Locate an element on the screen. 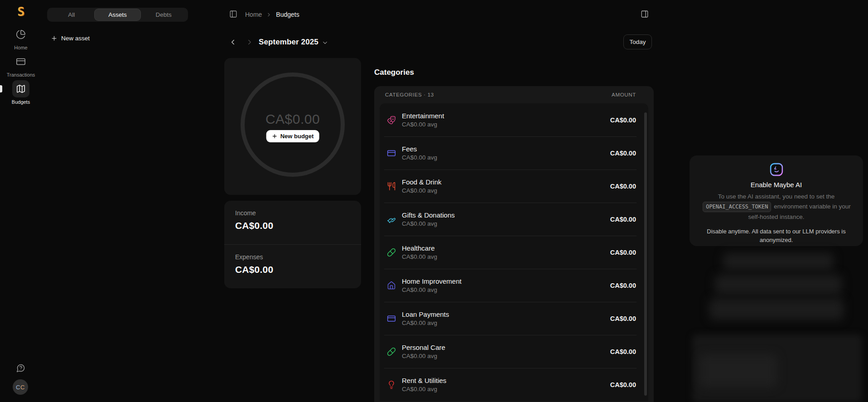  income-label: Income is located at coordinates (293, 213).